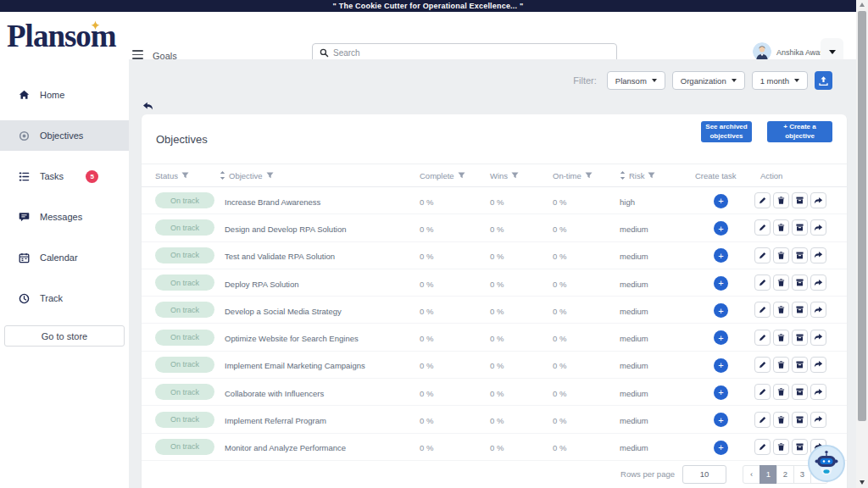 The height and width of the screenshot is (488, 868). I want to click on scroll-up-arrow-icon, so click(862, 5).